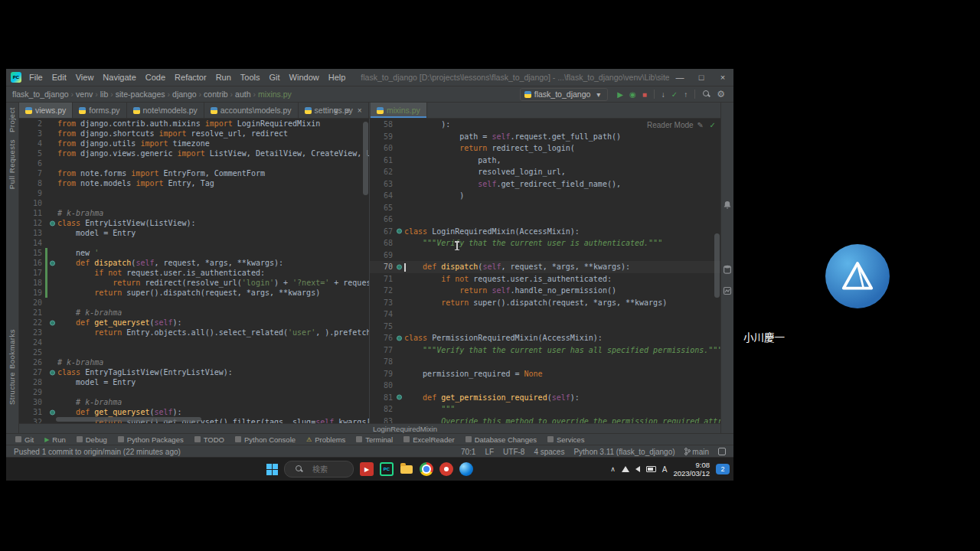 The height and width of the screenshot is (551, 980). I want to click on run-config-selector: flask_to_django ▾, so click(564, 95).